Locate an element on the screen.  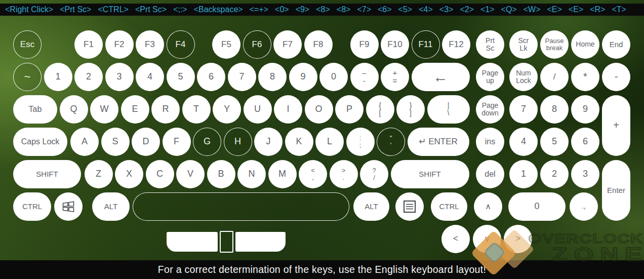
key-semicolon: :; is located at coordinates (360, 142).